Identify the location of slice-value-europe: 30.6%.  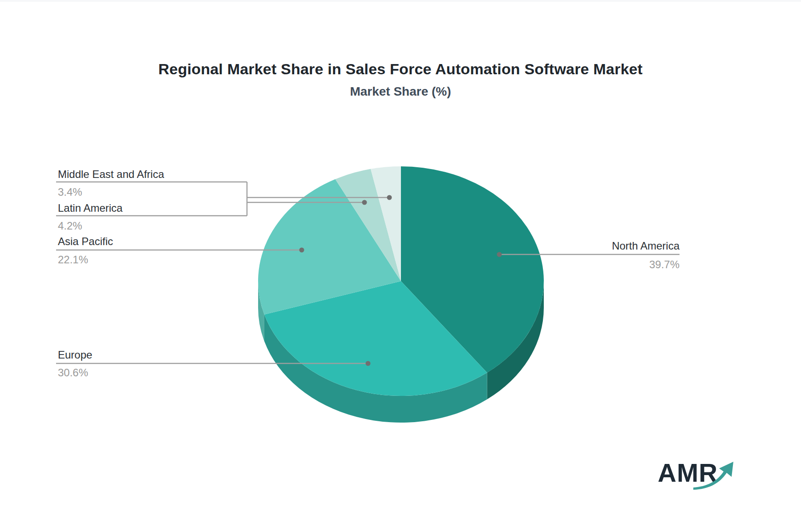
(73, 373).